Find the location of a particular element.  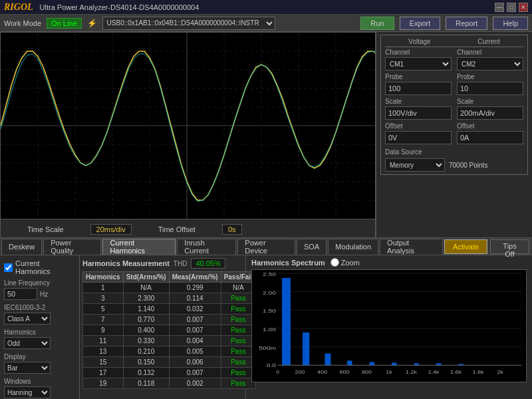

harmonics-header: Harmonics Measurement THD 40.05% is located at coordinates (162, 263).